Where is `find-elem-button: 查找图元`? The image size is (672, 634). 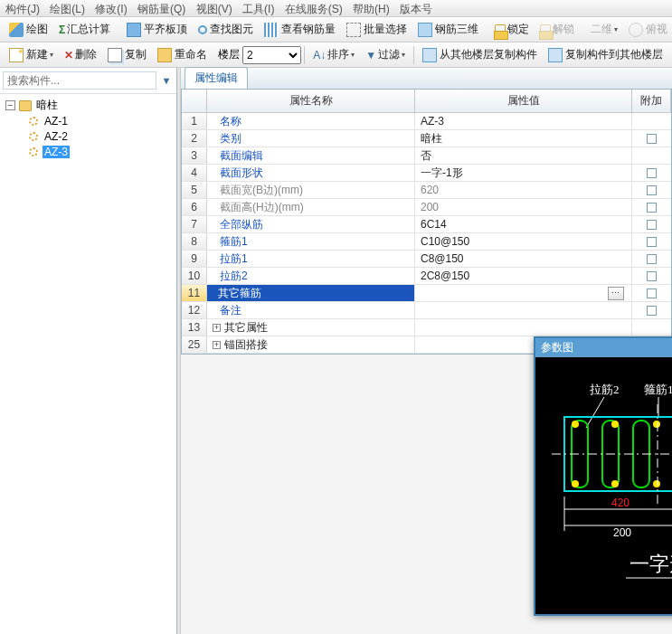
find-elem-button: 查找图元 is located at coordinates (226, 29).